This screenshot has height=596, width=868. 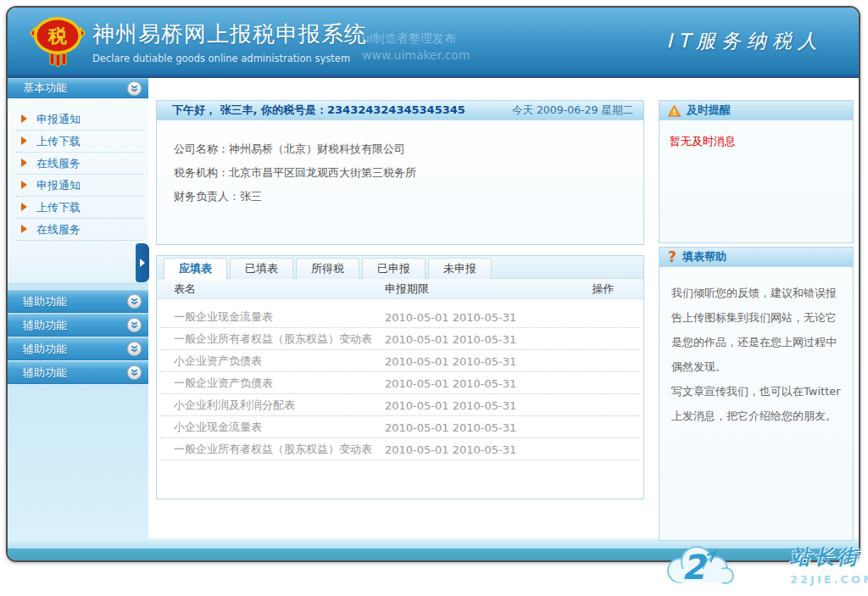 I want to click on table-header: 表名 申报期限 操作, so click(x=400, y=289).